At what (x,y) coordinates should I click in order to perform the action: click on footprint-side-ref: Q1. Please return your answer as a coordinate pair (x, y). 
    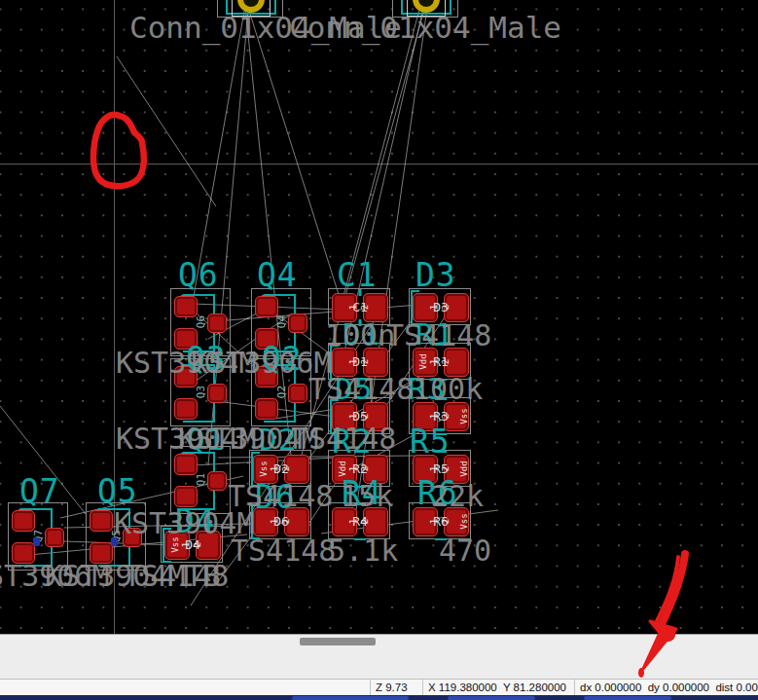
    Looking at the image, I should click on (200, 479).